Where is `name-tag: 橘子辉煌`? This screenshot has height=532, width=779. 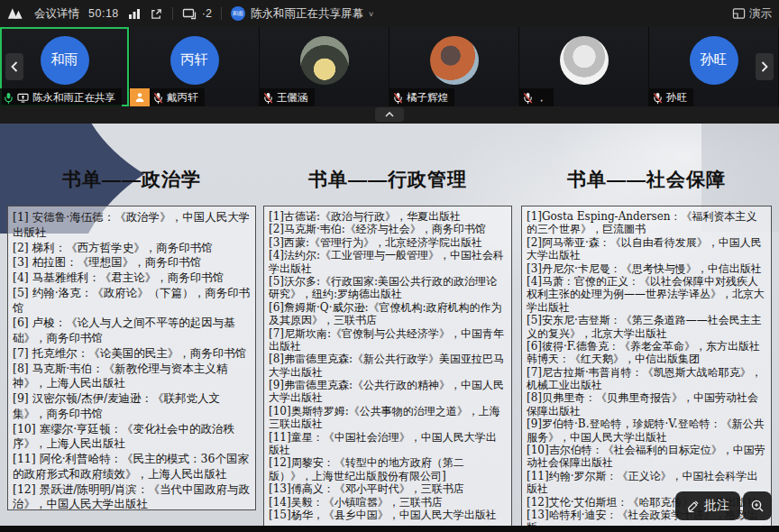 name-tag: 橘子辉煌 is located at coordinates (422, 97).